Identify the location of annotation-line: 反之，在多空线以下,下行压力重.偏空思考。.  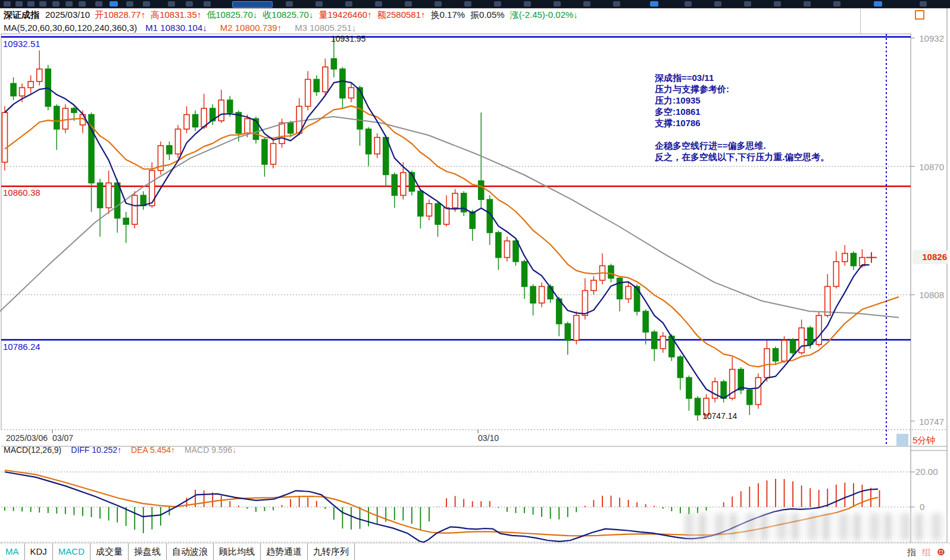
(762, 157).